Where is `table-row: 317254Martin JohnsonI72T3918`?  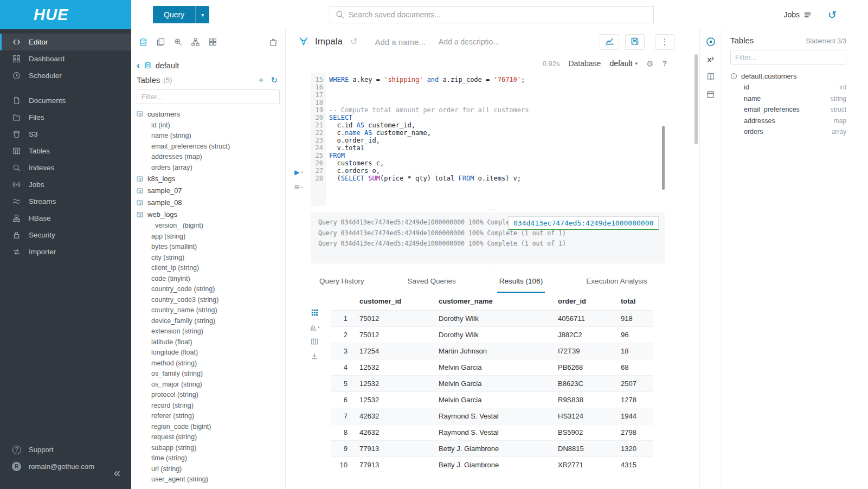
table-row: 317254Martin JohnsonI72T3918 is located at coordinates (492, 351).